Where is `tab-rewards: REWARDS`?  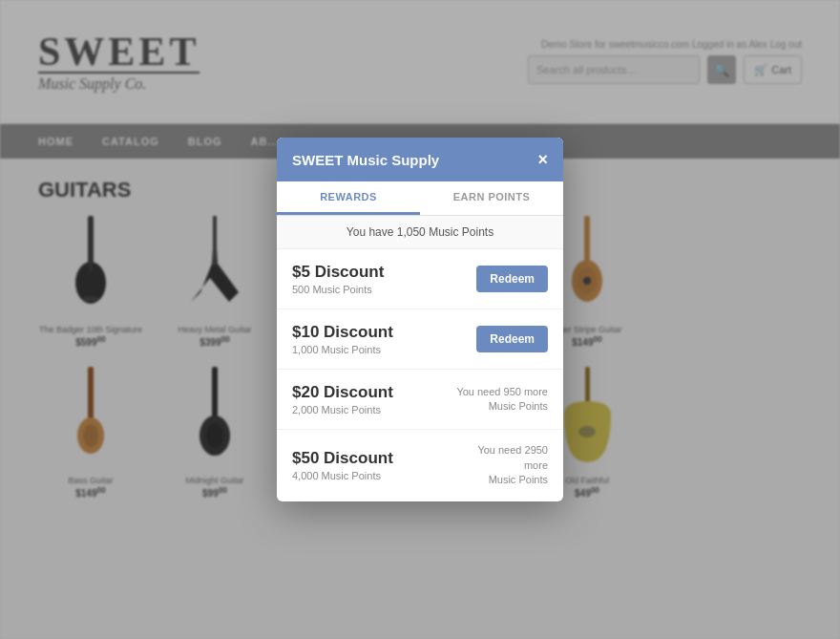 tab-rewards: REWARDS is located at coordinates (348, 199).